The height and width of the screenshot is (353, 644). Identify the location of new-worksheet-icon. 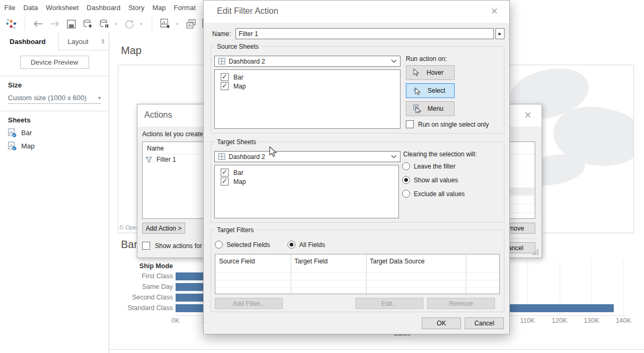
(166, 24).